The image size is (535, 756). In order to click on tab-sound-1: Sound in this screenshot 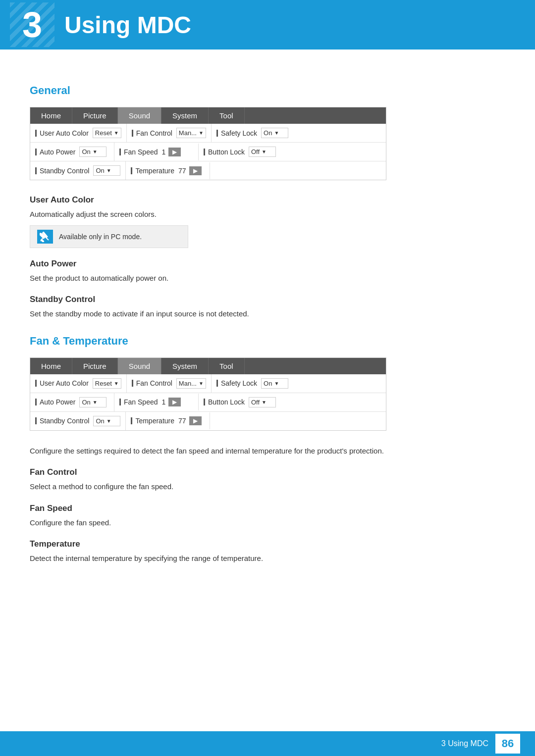, I will do `click(140, 116)`.